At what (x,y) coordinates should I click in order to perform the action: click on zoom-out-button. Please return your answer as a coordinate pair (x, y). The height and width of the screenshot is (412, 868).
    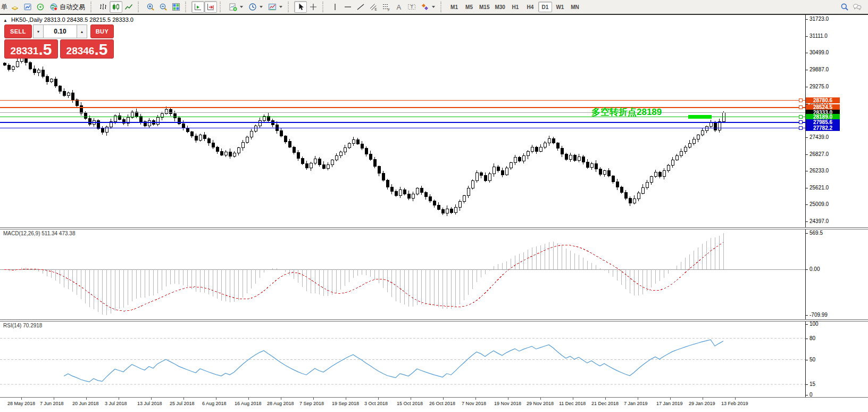
    Looking at the image, I should click on (163, 7).